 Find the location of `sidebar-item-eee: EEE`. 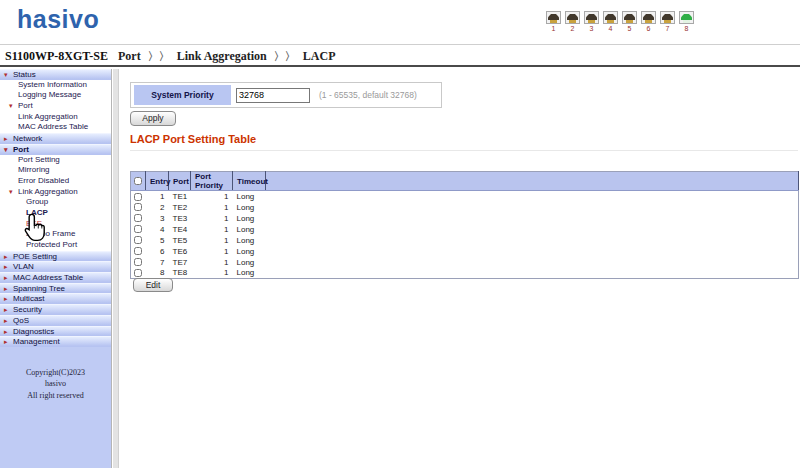

sidebar-item-eee: EEE is located at coordinates (56, 224).